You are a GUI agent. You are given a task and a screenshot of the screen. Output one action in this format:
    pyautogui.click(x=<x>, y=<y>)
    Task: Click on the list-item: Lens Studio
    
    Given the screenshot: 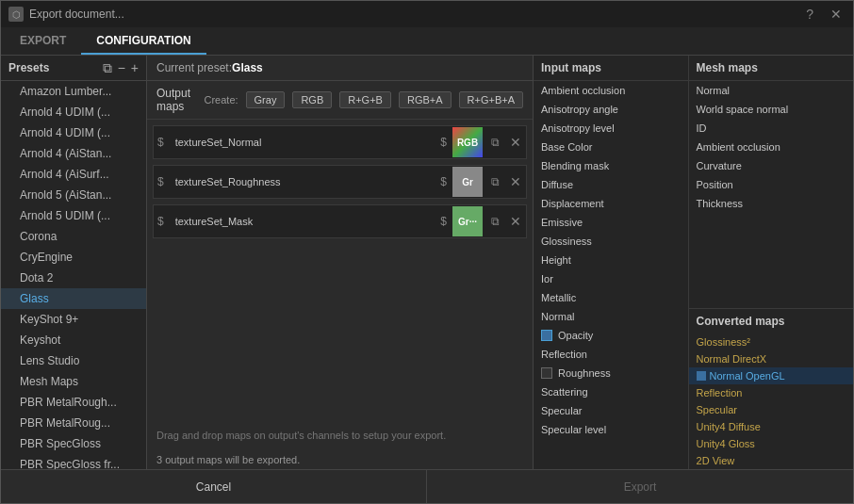 What is the action you would take?
    pyautogui.click(x=74, y=361)
    